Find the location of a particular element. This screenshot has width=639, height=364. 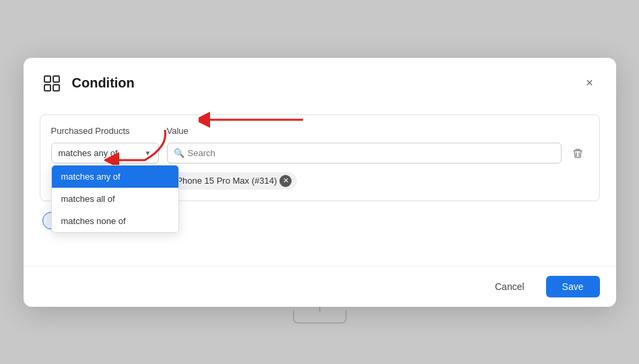

operator-dropdown-menu: matches any of matches all of matches no… is located at coordinates (115, 199).